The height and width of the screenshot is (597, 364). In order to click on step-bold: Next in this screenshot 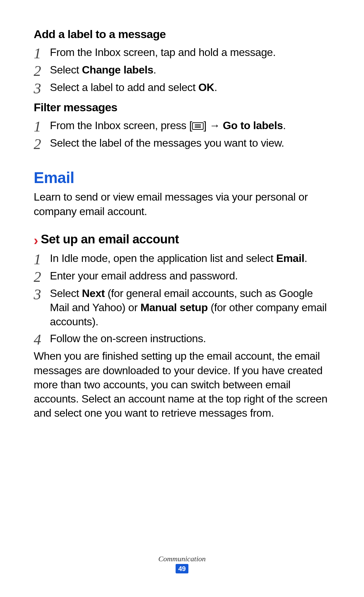, I will do `click(93, 293)`.